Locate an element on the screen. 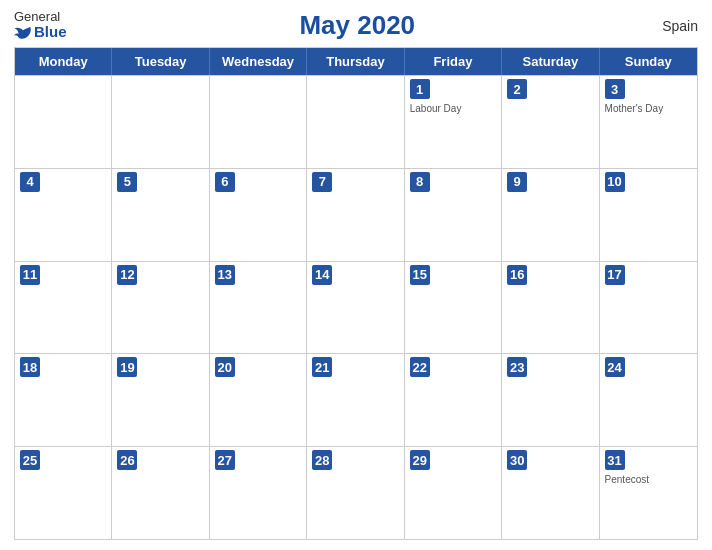 This screenshot has width=712, height=550. date-number: 20 is located at coordinates (225, 367).